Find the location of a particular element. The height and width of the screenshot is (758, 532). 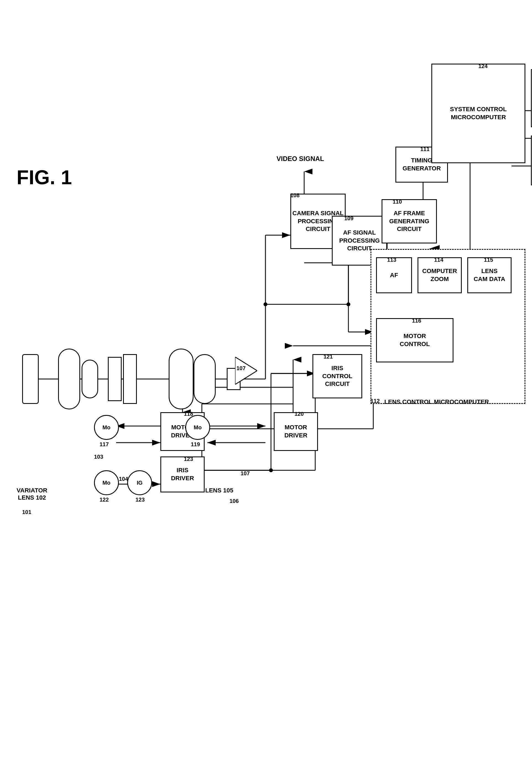

ref-107: 107 is located at coordinates (245, 473).